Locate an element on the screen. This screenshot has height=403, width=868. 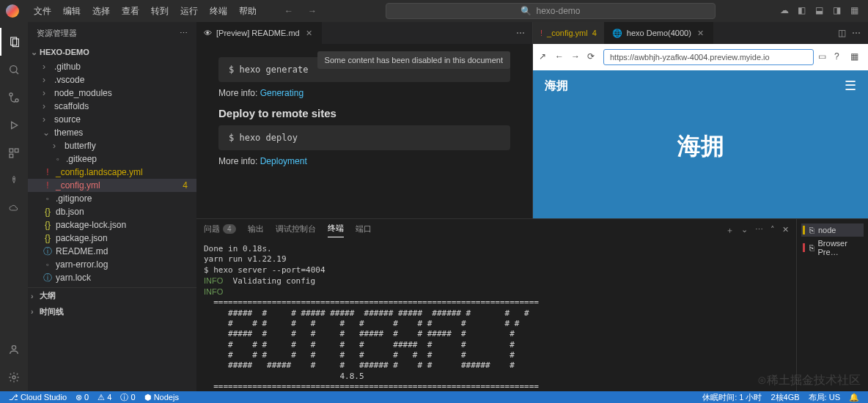
tree-item: ›butterfly is located at coordinates (112, 146).